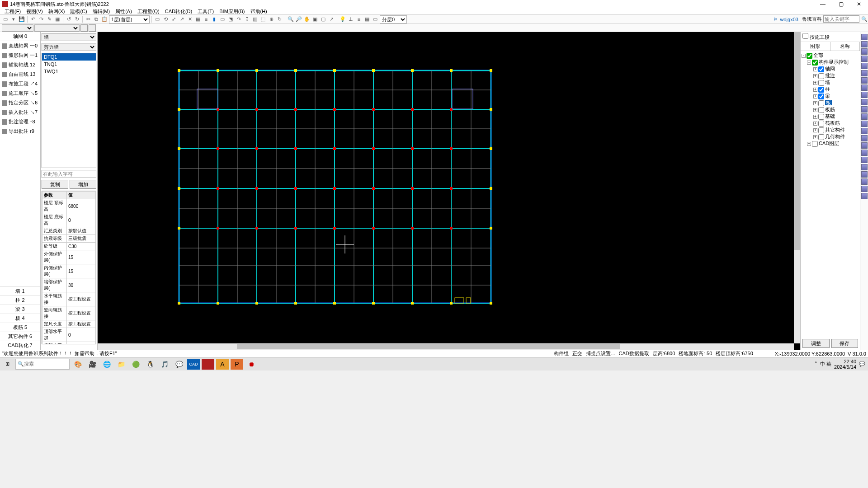 This screenshot has width=868, height=488. What do you see at coordinates (446, 347) in the screenshot?
I see `canvas-hscroll` at bounding box center [446, 347].